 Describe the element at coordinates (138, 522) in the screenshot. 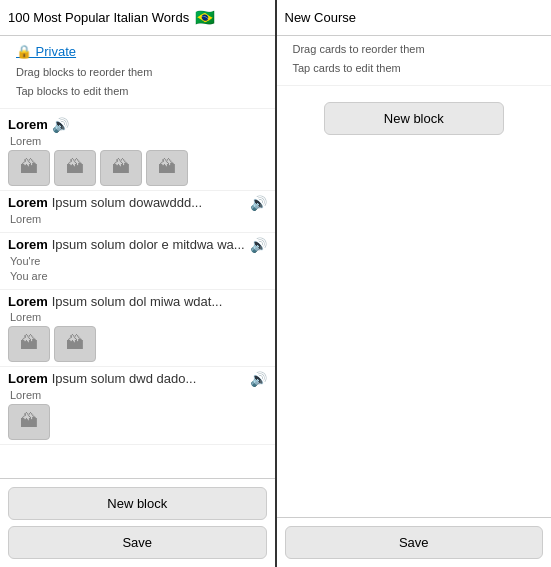

I see `left-panel-footer: New block Save` at that location.